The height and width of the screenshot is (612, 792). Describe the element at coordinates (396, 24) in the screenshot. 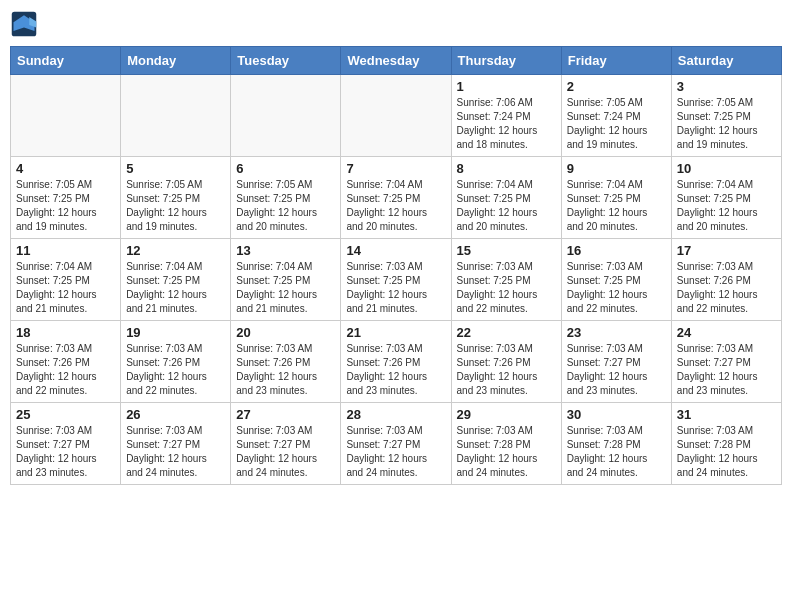

I see `header` at that location.